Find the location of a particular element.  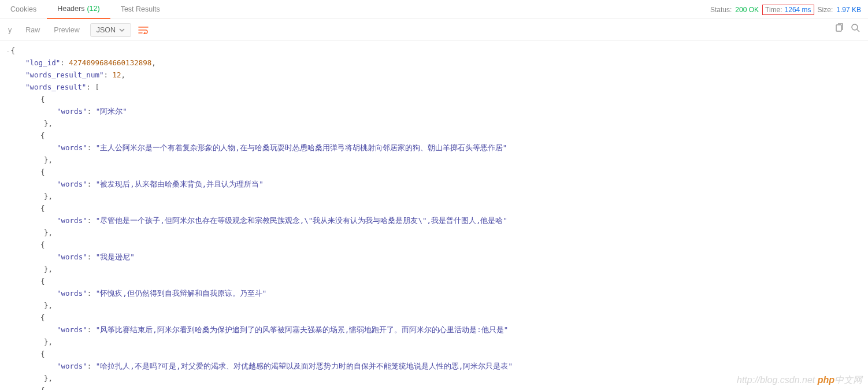

status-label: Status: is located at coordinates (721, 10).